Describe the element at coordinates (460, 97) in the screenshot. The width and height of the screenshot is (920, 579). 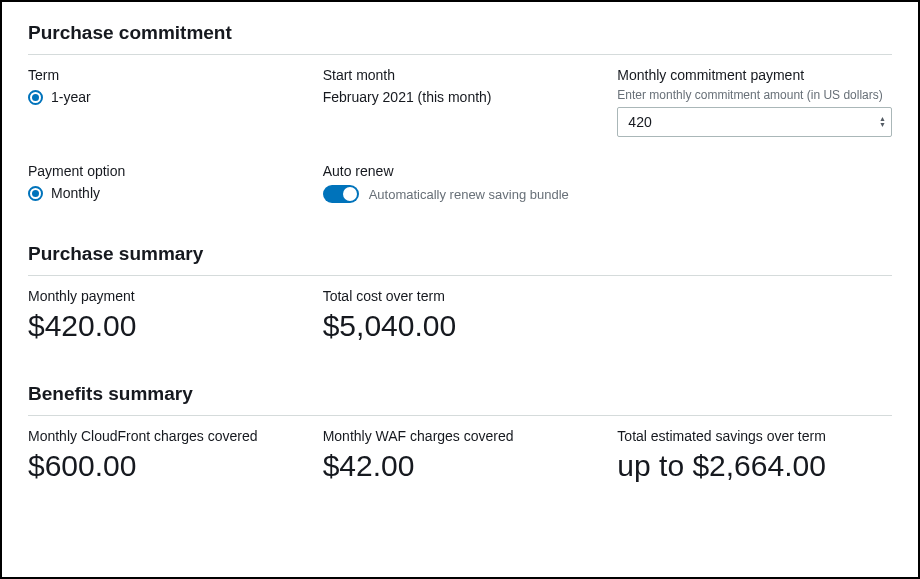
I see `start-month-value: February 2021 (this month)` at that location.